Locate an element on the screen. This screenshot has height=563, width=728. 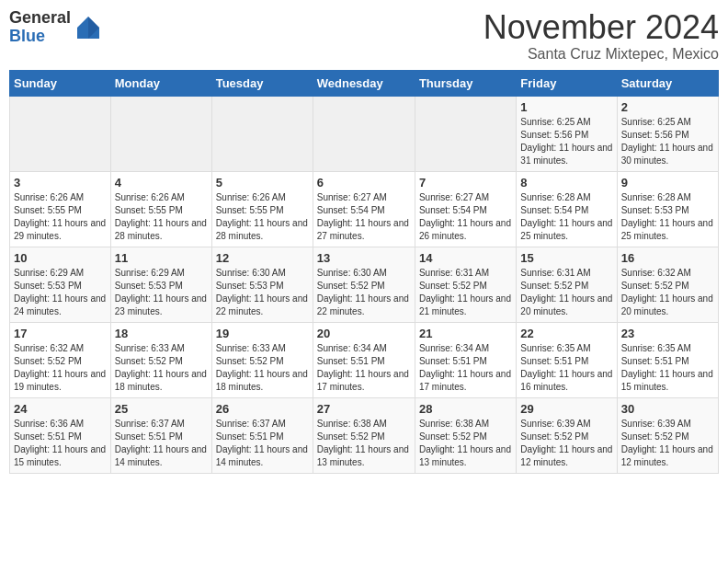
location-title: Santa Cruz Mixtepec, Mexico is located at coordinates (601, 54).